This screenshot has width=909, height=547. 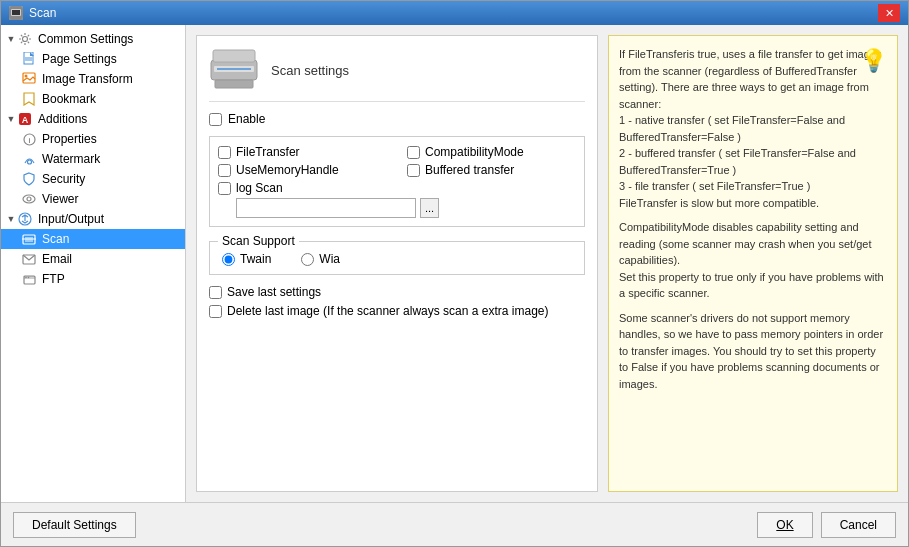 I want to click on sidebar-item-label-ftp: FTP, so click(x=54, y=279).